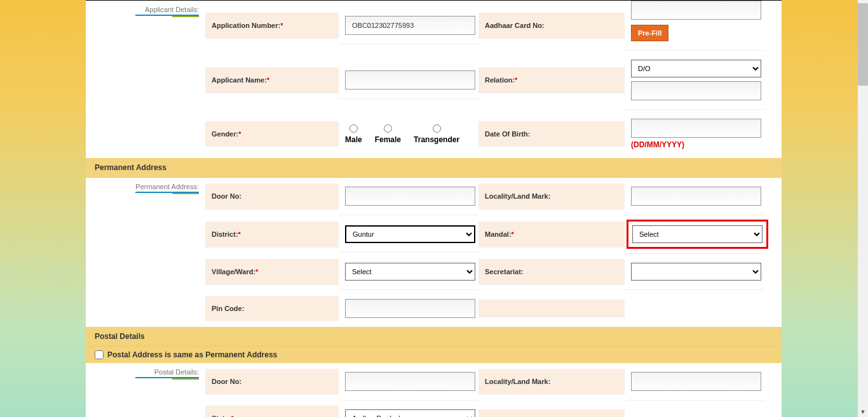 The image size is (868, 417). What do you see at coordinates (696, 196) in the screenshot?
I see `perm-locality-input` at bounding box center [696, 196].